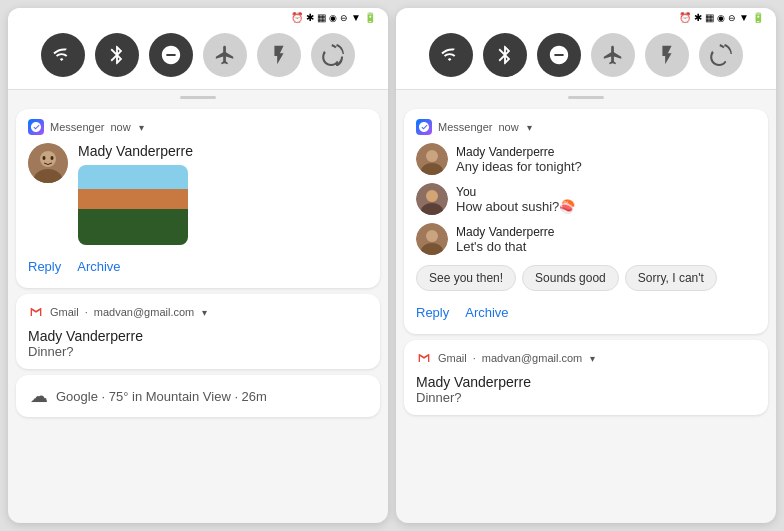 The width and height of the screenshot is (784, 531). I want to click on conv-msg-1: How about sushi?🍣, so click(516, 206).